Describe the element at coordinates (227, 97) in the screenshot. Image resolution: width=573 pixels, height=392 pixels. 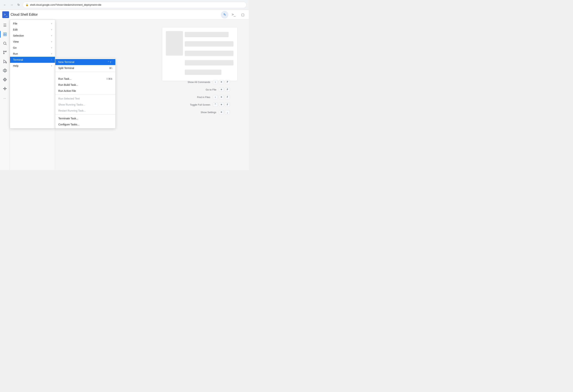
I see `kbd-f: F` at that location.